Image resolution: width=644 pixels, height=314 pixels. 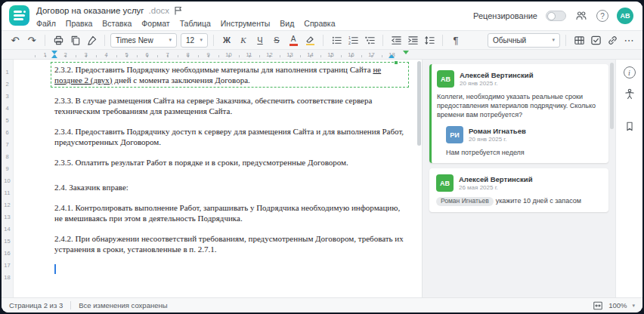 What do you see at coordinates (75, 40) in the screenshot?
I see `copy-button` at bounding box center [75, 40].